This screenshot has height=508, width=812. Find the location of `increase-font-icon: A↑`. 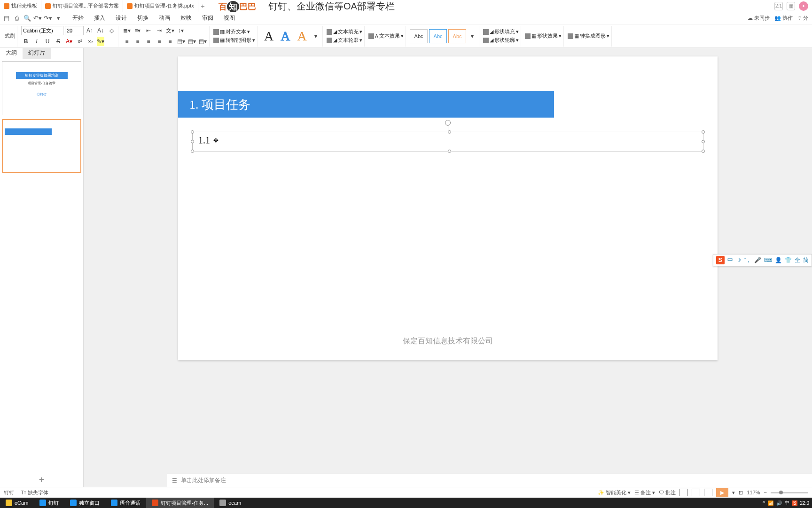

increase-font-icon: A↑ is located at coordinates (90, 31).